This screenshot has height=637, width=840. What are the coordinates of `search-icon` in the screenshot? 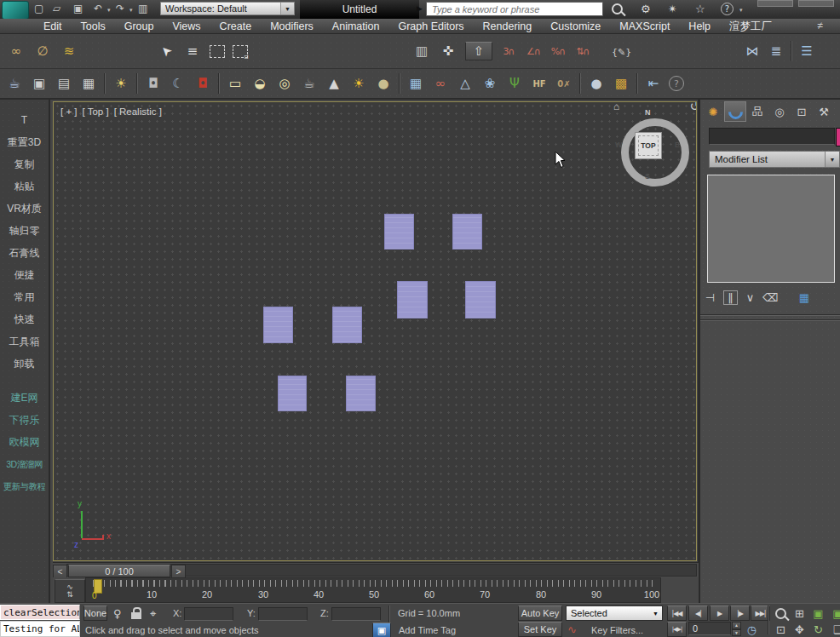 It's located at (617, 9).